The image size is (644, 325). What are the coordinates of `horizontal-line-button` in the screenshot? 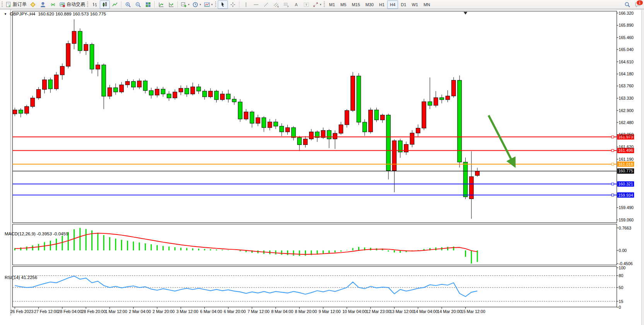 It's located at (256, 5).